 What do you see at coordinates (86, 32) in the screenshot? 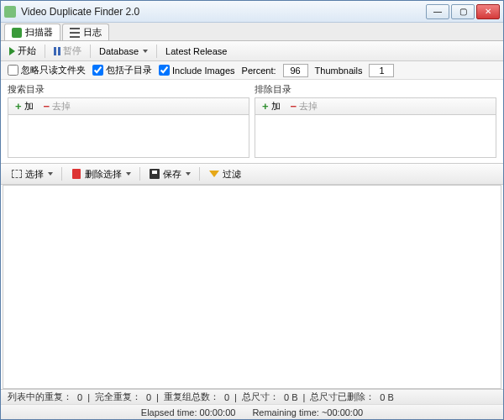
I see `tab-log: 日志` at bounding box center [86, 32].